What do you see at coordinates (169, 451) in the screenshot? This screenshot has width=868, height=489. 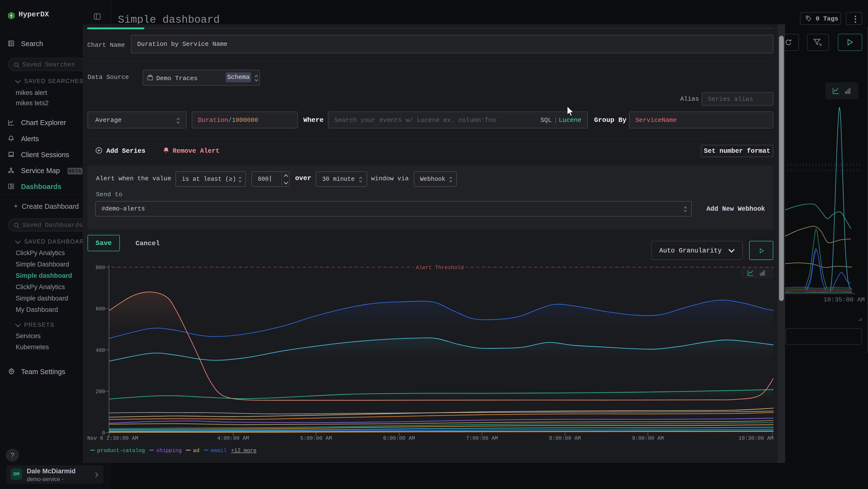 I see `svg-text: shipping` at bounding box center [169, 451].